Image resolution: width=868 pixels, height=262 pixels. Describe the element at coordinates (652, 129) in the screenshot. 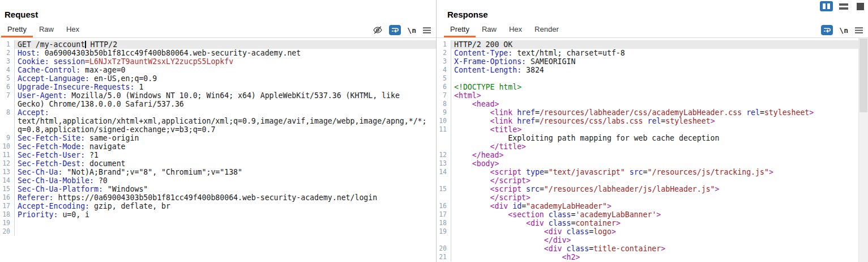

I see `code-row: 11 <title>` at that location.